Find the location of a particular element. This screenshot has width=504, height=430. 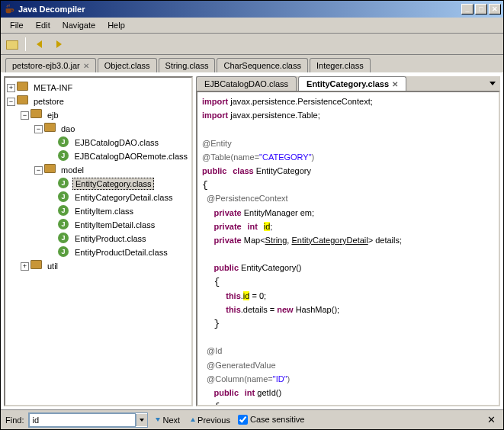

tree-label: EJBCatalogDAORemote.class is located at coordinates (131, 156).